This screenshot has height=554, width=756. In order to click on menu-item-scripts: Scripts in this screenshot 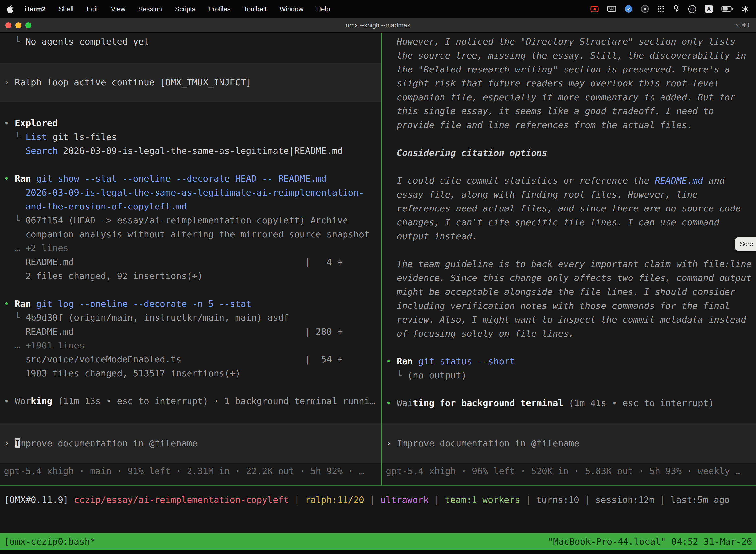, I will do `click(185, 9)`.